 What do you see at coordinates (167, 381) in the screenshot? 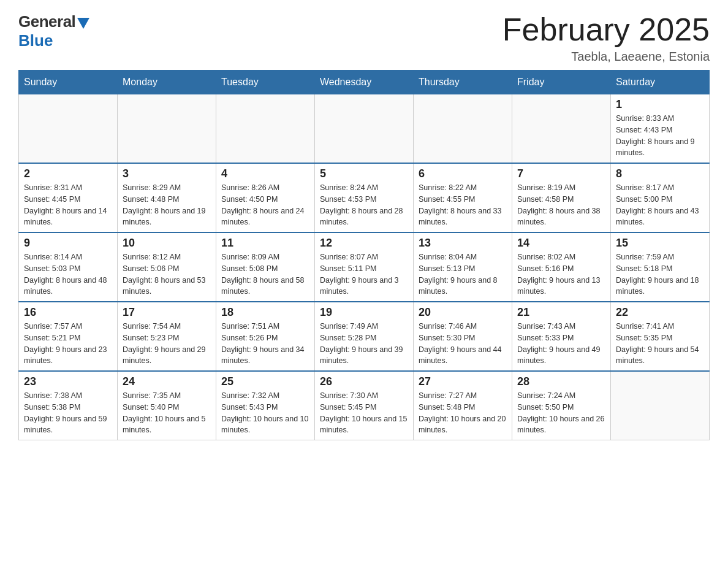
I see `day-number: 24` at bounding box center [167, 381].